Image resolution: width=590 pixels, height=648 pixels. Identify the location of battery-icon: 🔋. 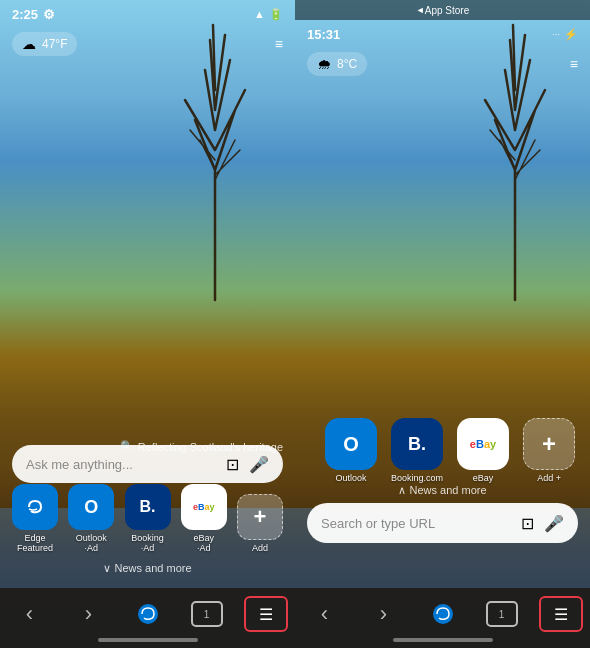
(276, 14).